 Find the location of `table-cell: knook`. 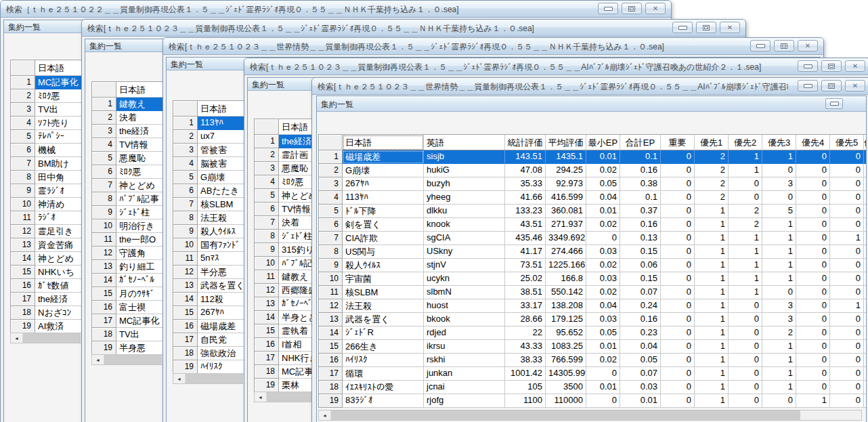

table-cell: knook is located at coordinates (464, 225).